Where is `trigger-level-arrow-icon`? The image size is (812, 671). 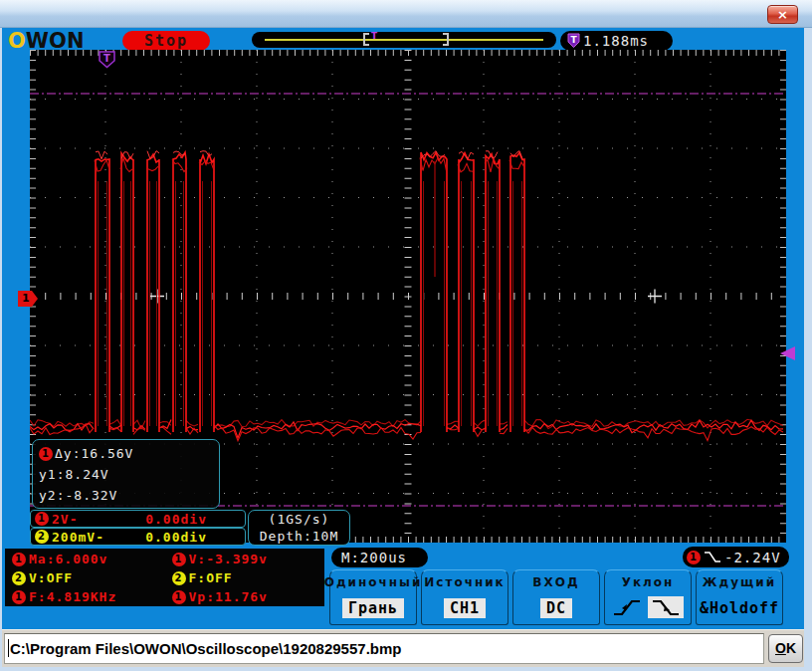 trigger-level-arrow-icon is located at coordinates (788, 353).